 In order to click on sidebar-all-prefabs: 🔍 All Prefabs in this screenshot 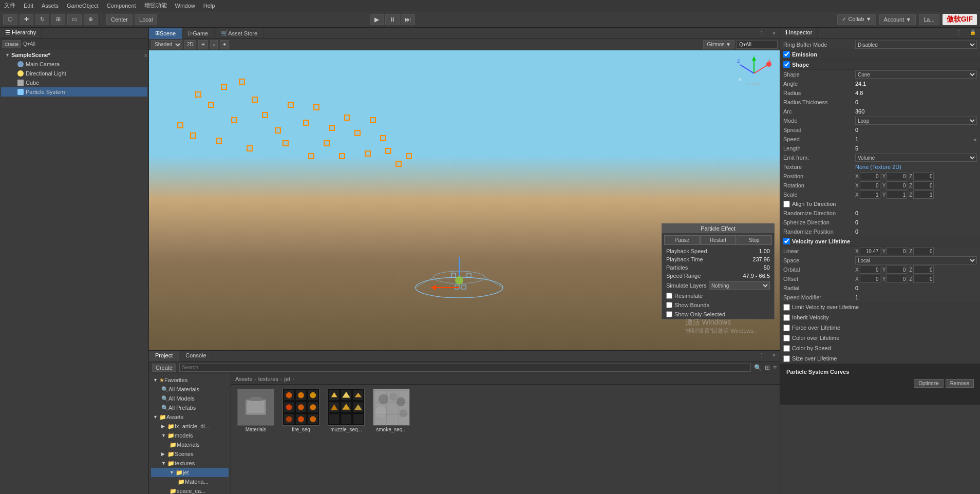, I will do `click(190, 408)`.